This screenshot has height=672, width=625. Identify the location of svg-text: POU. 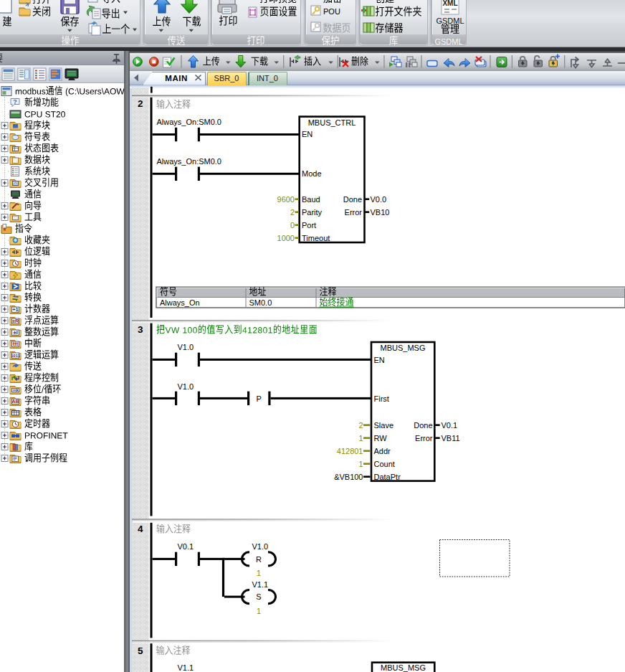
(332, 11).